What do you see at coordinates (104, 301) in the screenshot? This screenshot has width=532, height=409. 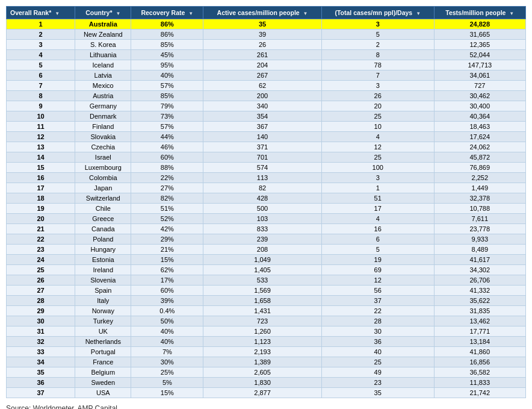 I see `country-cell: Italy` at bounding box center [104, 301].